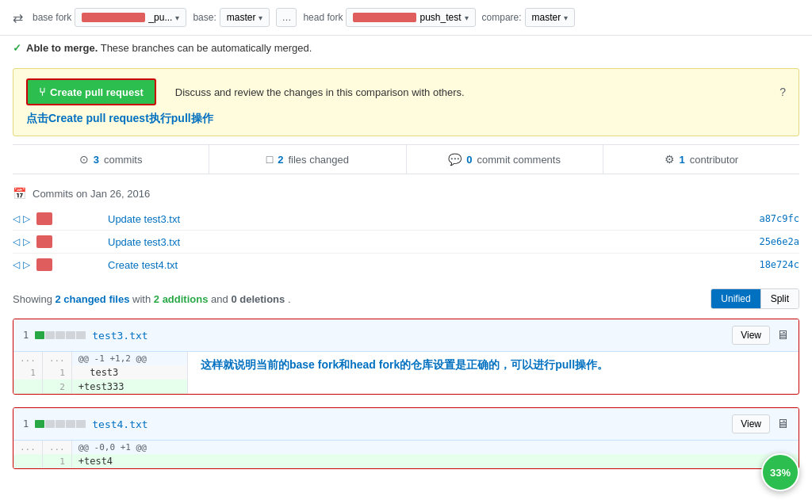 The height and width of the screenshot is (504, 812). I want to click on stat-commit-comments: 💬 0 commit comments, so click(505, 159).